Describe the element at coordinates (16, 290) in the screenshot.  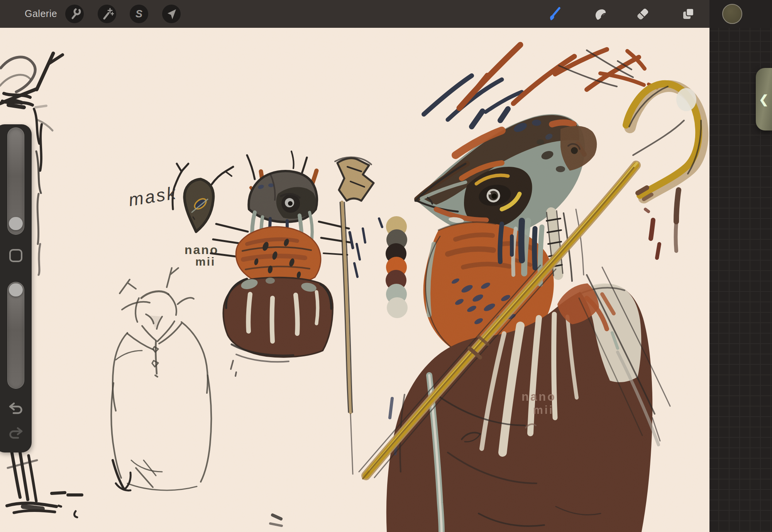
I see `opacity-slider-thumb` at that location.